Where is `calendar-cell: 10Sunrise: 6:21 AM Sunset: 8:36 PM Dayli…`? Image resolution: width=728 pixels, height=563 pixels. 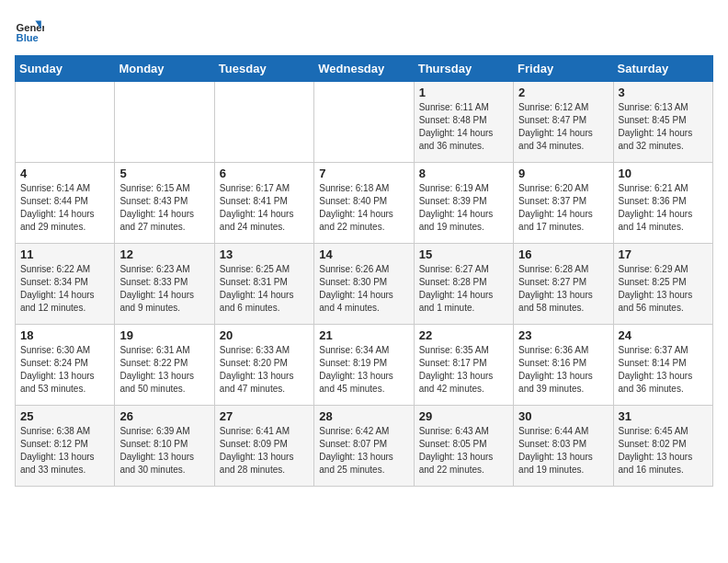
calendar-cell: 10Sunrise: 6:21 AM Sunset: 8:36 PM Dayli… is located at coordinates (663, 203).